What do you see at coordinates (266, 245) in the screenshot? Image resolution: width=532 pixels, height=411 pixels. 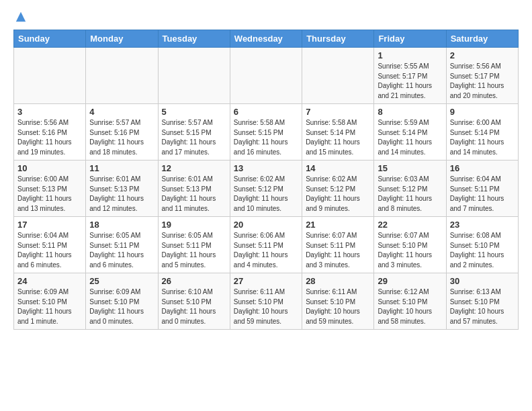 I see `calendar-cell: 20Sunrise: 6:06 AM Sunset: 5:11 PM Dayli…` at bounding box center [266, 245].